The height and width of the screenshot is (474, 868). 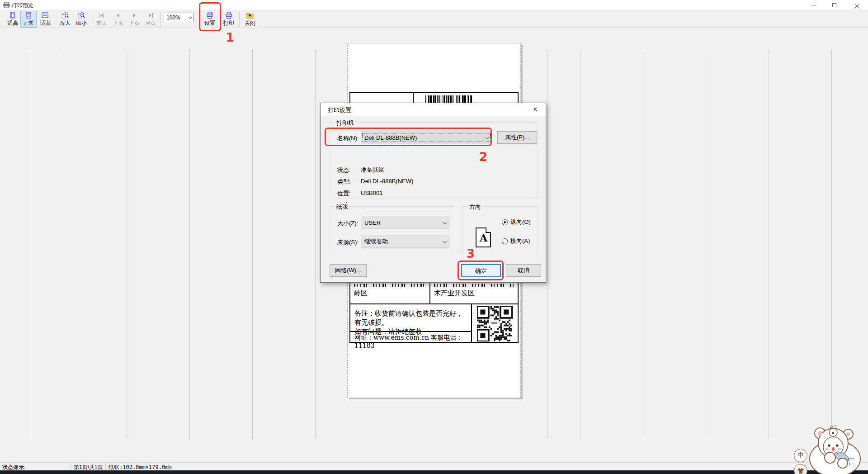 I want to click on restore-icon, so click(x=835, y=5).